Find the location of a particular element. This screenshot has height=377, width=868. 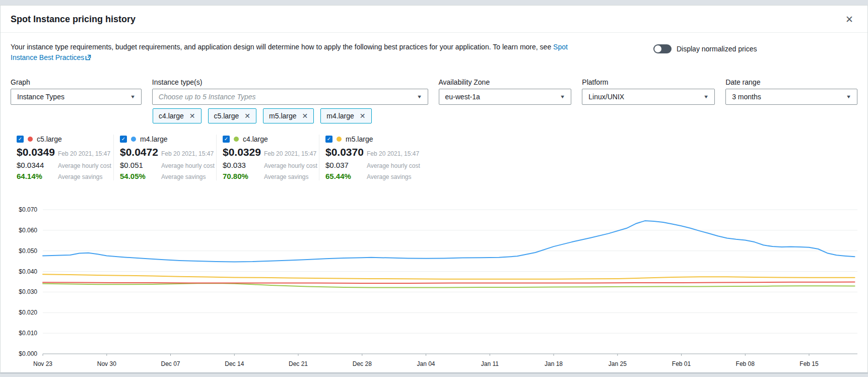

svg-text: Jan 18 is located at coordinates (554, 364).